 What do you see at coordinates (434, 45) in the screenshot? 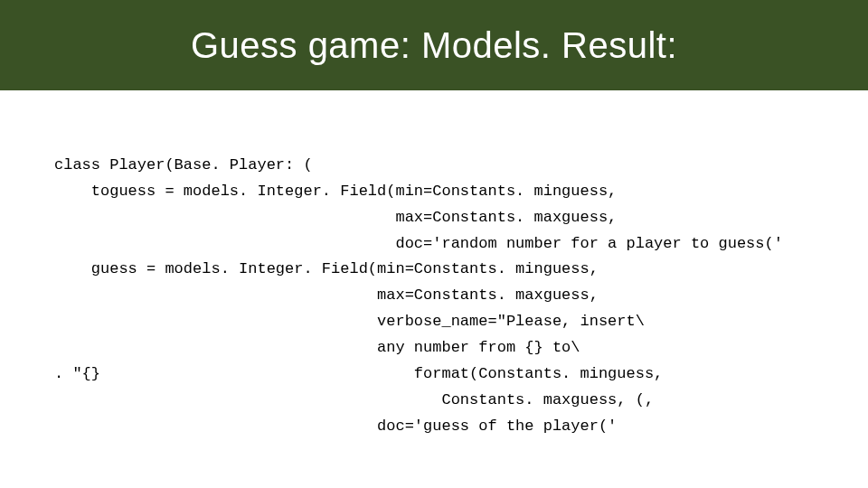
I see `slide-title: Guess game: Models. Result:` at bounding box center [434, 45].